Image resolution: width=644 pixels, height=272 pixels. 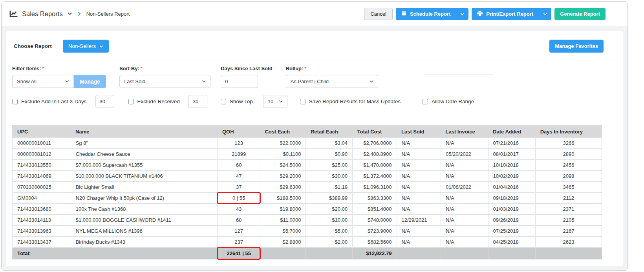 What do you see at coordinates (198, 101) in the screenshot?
I see `exclude-received-days-input` at bounding box center [198, 101].